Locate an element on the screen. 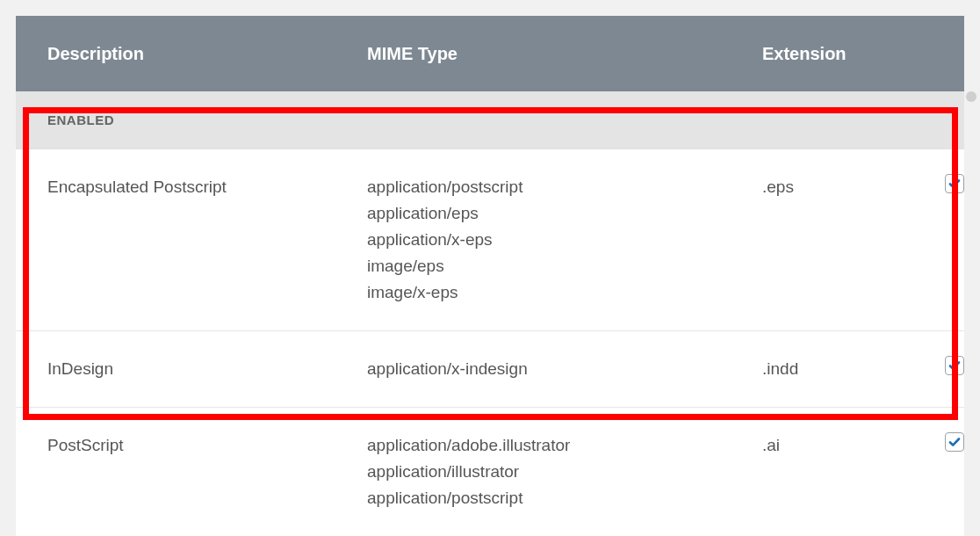 This screenshot has height=536, width=980. mime-type-value: image/x-eps is located at coordinates (565, 293).